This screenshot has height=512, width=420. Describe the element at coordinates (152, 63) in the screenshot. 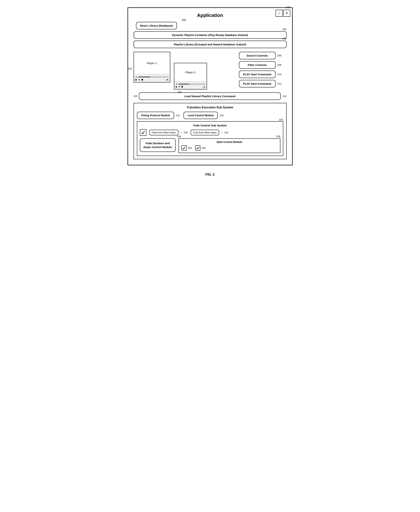

I see `player1-screen: Player 1` at that location.